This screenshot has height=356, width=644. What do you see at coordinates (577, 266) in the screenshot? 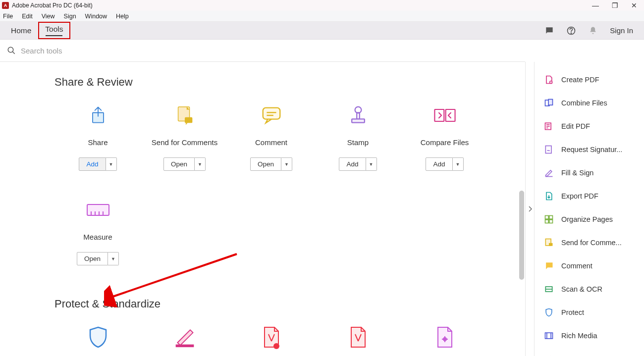
I see `sidebar-item-label: Comment` at bounding box center [577, 266].